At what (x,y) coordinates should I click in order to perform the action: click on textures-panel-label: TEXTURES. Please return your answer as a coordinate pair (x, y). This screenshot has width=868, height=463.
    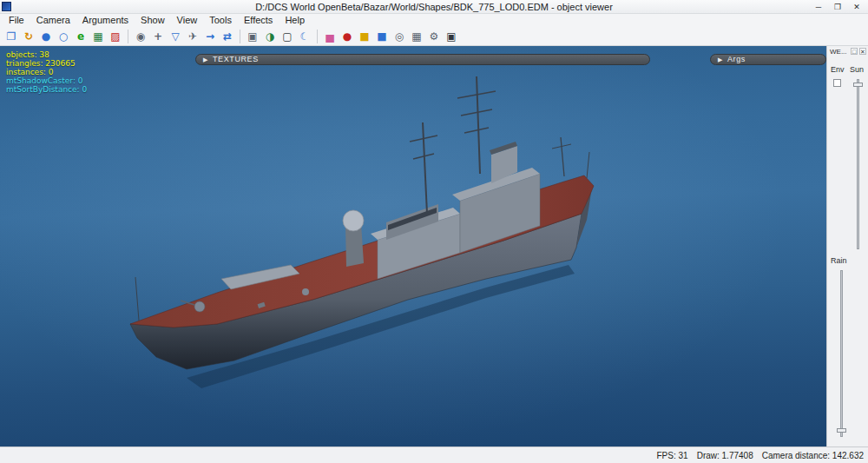
    Looking at the image, I should click on (236, 59).